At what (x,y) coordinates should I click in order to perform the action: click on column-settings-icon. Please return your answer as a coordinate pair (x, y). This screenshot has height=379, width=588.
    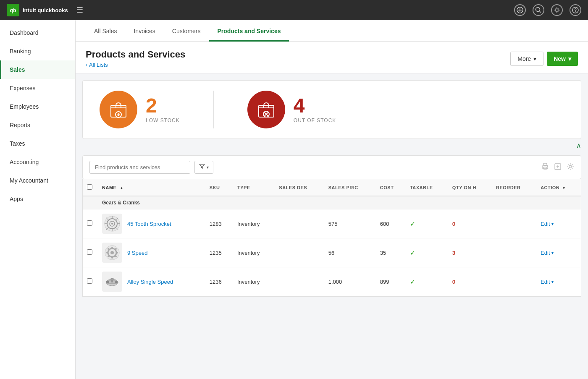
    Looking at the image, I should click on (570, 167).